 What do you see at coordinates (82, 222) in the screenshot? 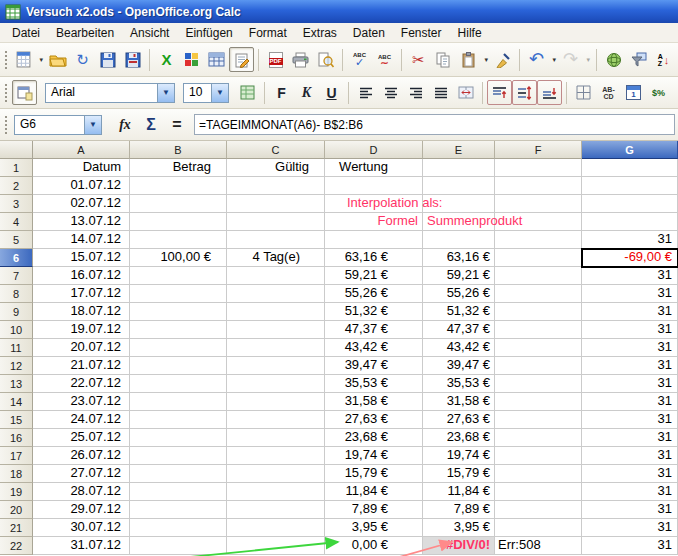
I see `cell-A4: 13.07.12` at bounding box center [82, 222].